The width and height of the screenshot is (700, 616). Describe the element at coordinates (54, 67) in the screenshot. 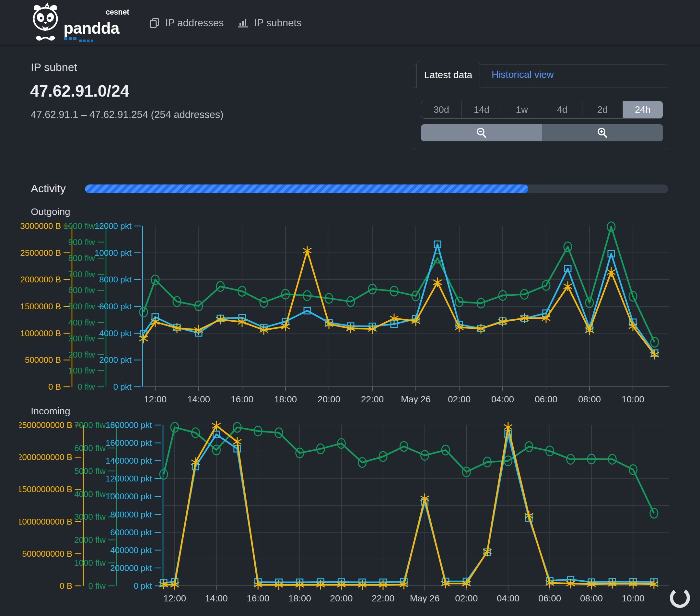

I see `page-title: IP subnet` at that location.